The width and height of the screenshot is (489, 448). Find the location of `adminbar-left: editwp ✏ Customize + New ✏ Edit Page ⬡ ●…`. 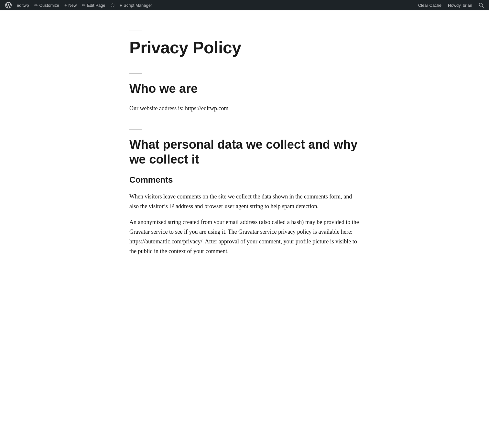

adminbar-left: editwp ✏ Customize + New ✏ Edit Page ⬡ ●… is located at coordinates (209, 5).